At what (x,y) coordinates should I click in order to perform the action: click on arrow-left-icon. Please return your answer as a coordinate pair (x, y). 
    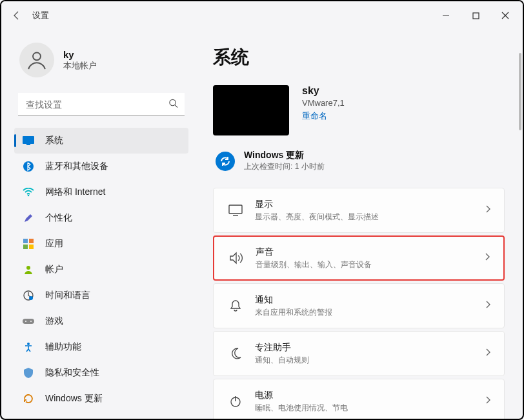
    Looking at the image, I should click on (17, 15).